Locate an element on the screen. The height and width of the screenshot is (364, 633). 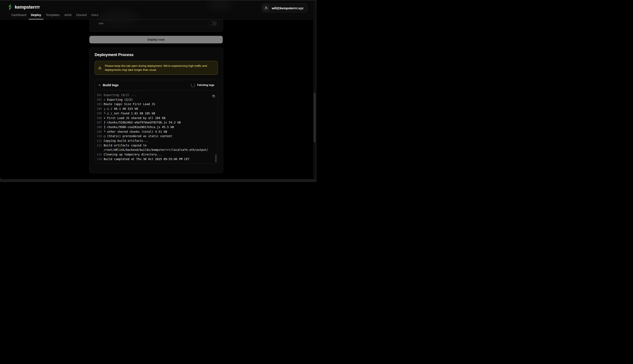
top-nav: kempsterrrr DashboardDeployTemplatesArNS… is located at coordinates (158, 10).